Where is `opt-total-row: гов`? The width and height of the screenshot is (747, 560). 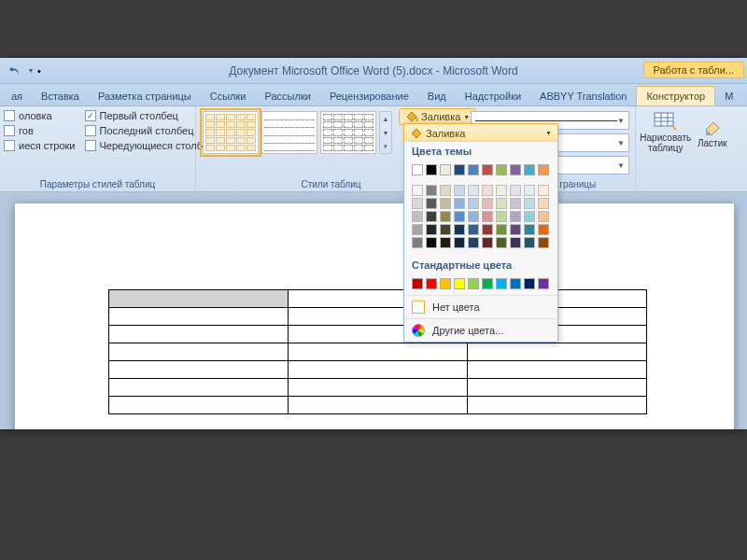 opt-total-row: гов is located at coordinates (39, 131).